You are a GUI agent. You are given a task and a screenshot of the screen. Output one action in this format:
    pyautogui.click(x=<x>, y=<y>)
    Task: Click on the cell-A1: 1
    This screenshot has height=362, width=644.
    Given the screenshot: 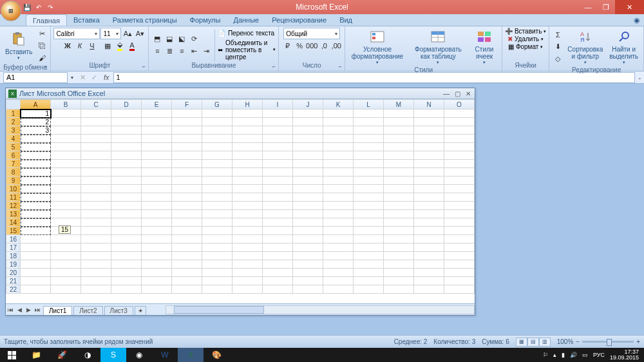 What is the action you would take?
    pyautogui.click(x=36, y=113)
    